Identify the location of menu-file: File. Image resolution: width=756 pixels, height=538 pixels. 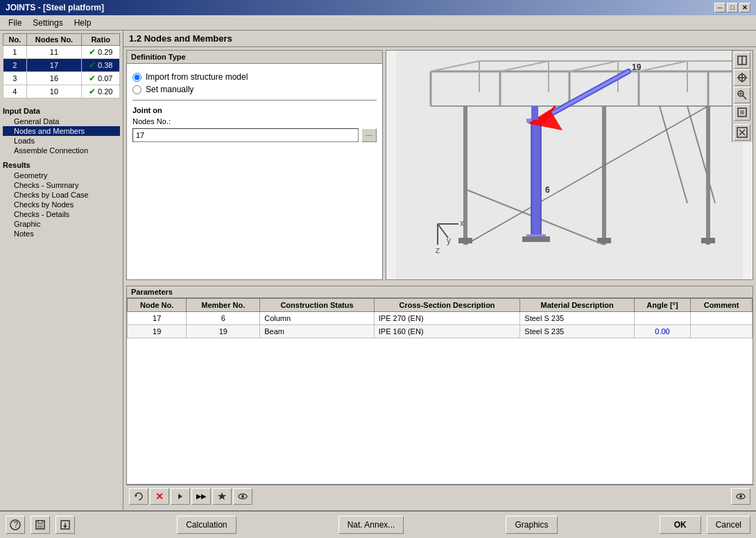
(15, 23).